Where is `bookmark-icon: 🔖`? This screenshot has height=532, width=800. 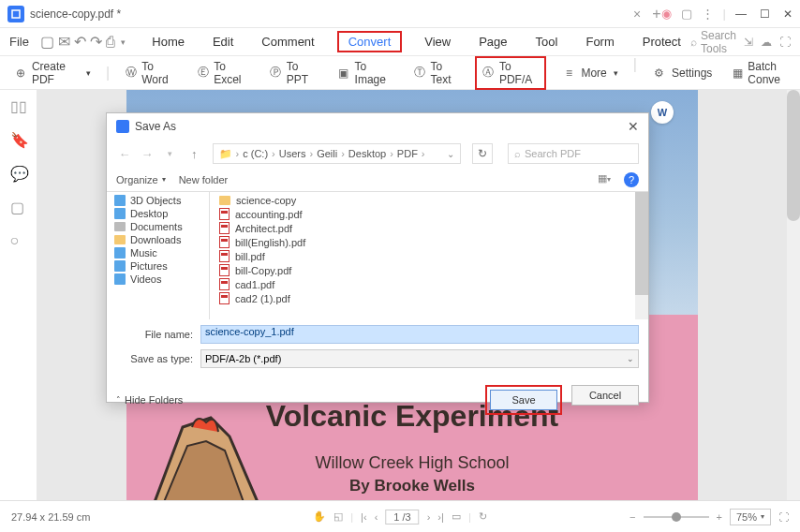 bookmark-icon: 🔖 is located at coordinates (19, 140).